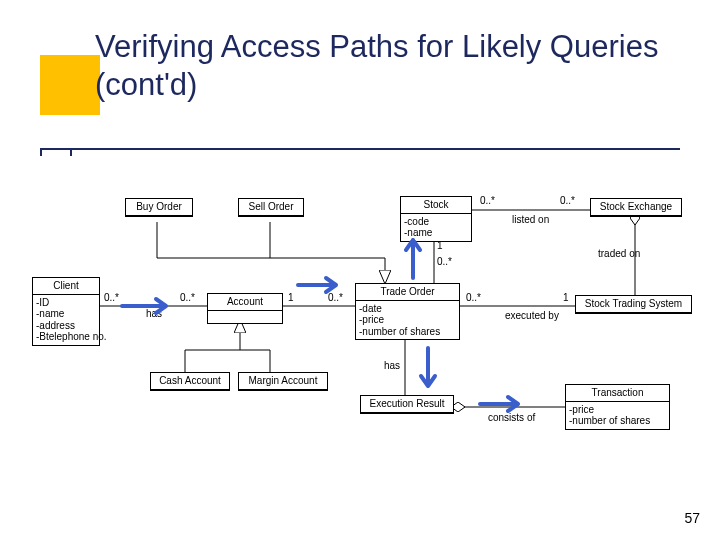  I want to click on class-client: Client -ID -name -address -Btelephone no…, so click(66, 312).